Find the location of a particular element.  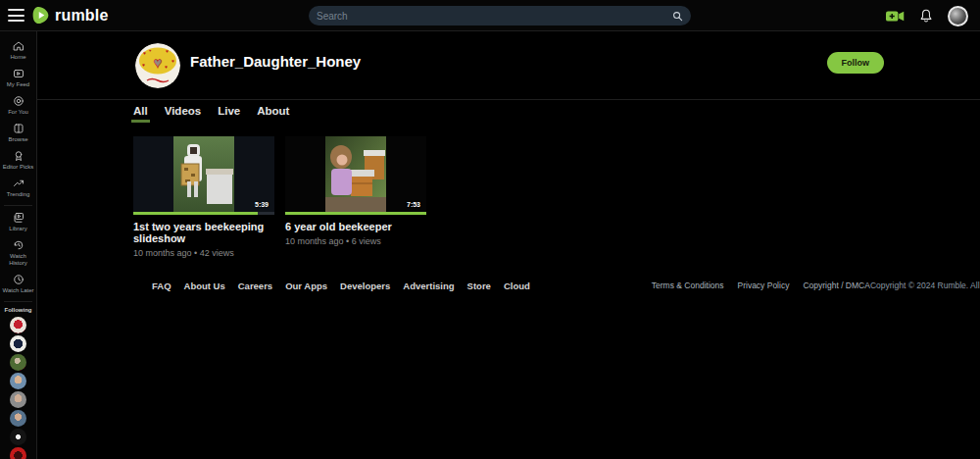

channel-avatar-image: ♥ ♥ ♥ ♥ ♥ ♥ ♥ is located at coordinates (158, 66).